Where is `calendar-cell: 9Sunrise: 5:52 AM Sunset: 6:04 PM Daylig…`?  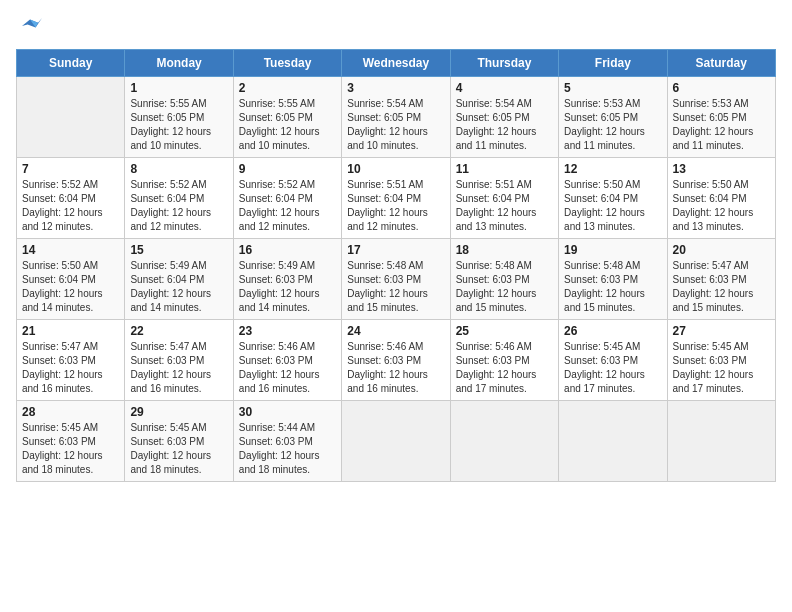
calendar-cell: 9Sunrise: 5:52 AM Sunset: 6:04 PM Daylig… is located at coordinates (287, 198).